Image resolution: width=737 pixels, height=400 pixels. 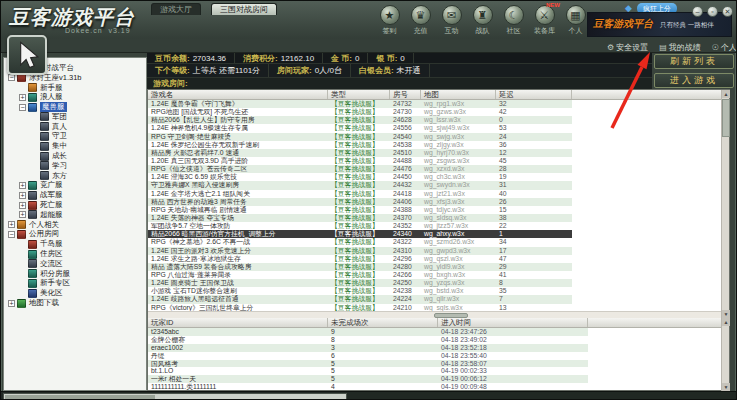 What do you see at coordinates (360, 202) in the screenshot?
I see `game-row: 精品 西方世界的劫难3 周常任务 【豆客挑战服】 24406 wg_xfsj3.…` at bounding box center [360, 202].